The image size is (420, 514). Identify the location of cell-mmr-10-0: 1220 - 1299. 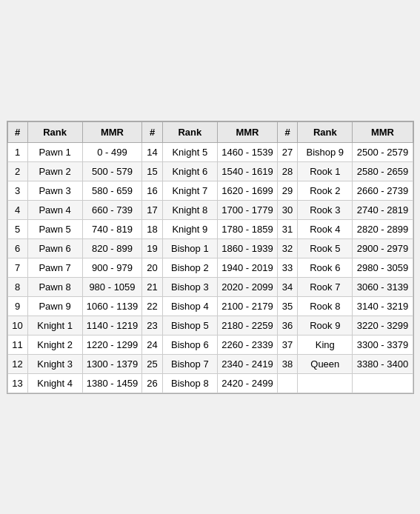
(113, 344).